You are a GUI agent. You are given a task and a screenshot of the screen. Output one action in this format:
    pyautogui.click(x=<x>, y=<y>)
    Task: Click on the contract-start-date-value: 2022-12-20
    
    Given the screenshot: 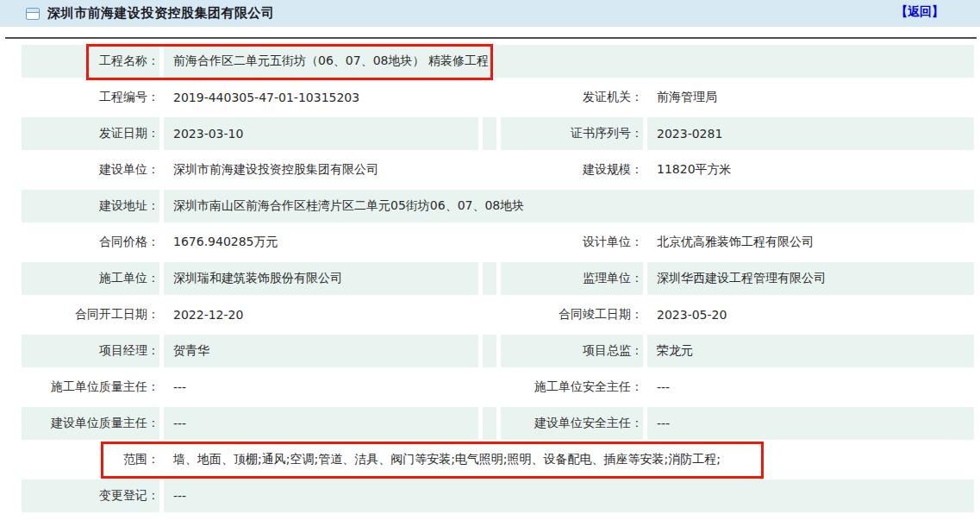 What is the action you would take?
    pyautogui.click(x=321, y=315)
    